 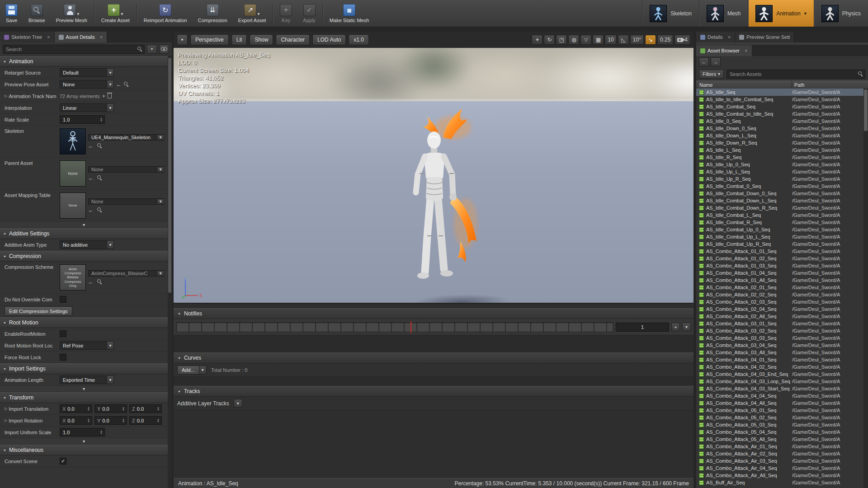 I want to click on add-curve-button: Add..., so click(x=192, y=370).